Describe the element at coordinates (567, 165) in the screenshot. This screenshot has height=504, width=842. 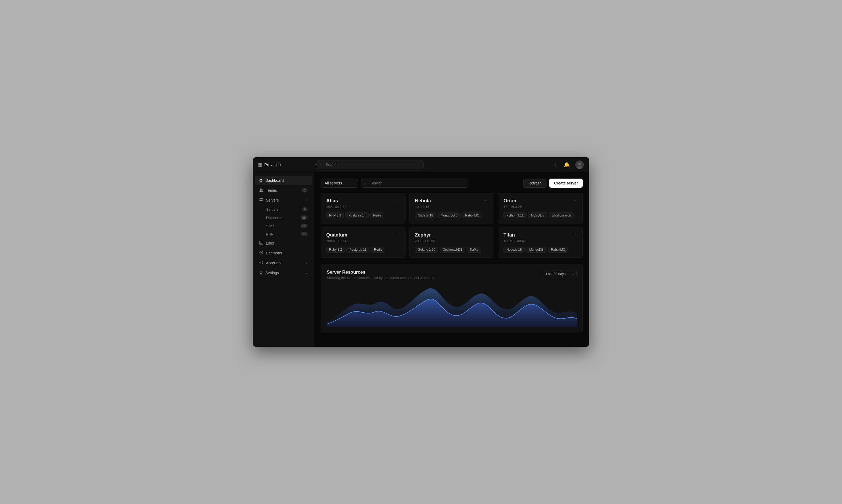
I see `notifications-button: 🔔` at that location.